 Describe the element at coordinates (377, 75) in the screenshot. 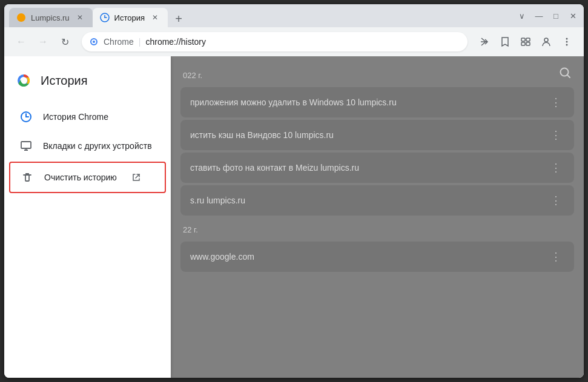

I see `date-label-1: 022 г.` at that location.